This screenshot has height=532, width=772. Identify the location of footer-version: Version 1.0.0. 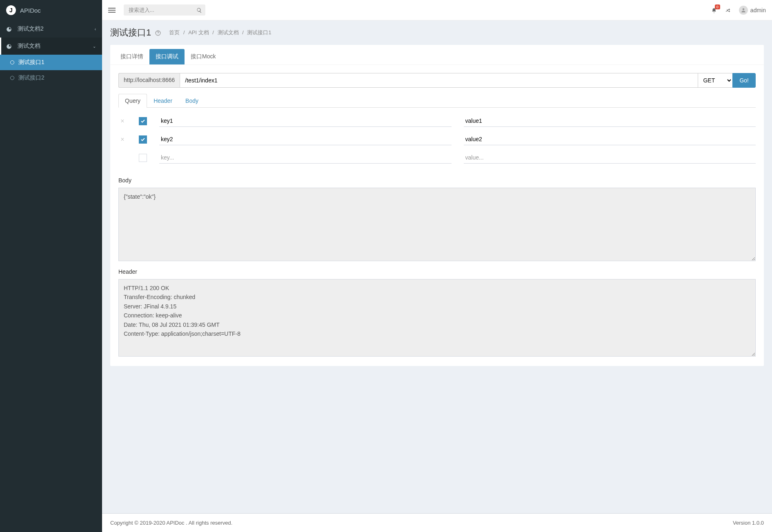
(748, 523).